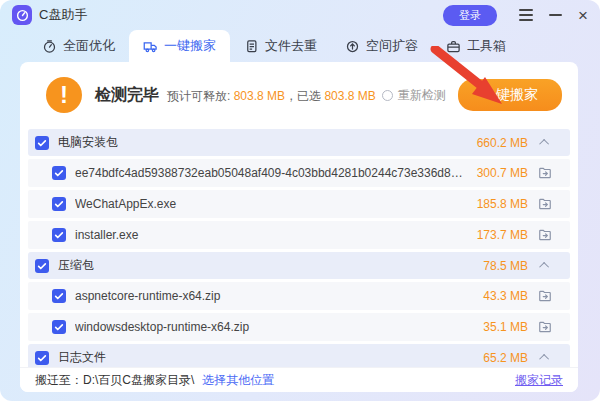 This screenshot has width=600, height=401. Describe the element at coordinates (299, 142) in the screenshot. I see `group-row-installers: 电脑安装包 660.2 MB` at that location.